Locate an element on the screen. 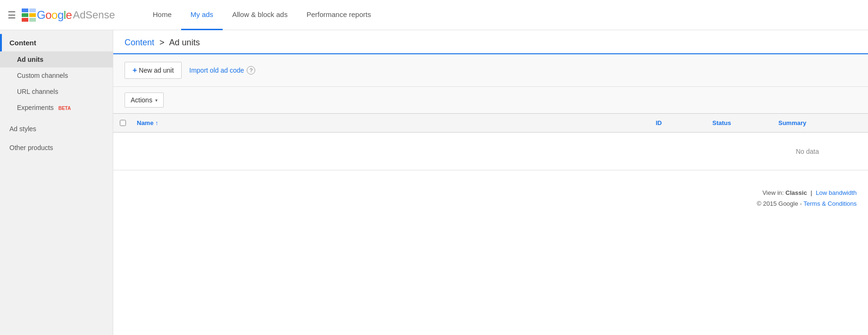  footer-copyright-line: © 2015 Google - Terms & Conditions is located at coordinates (491, 204).